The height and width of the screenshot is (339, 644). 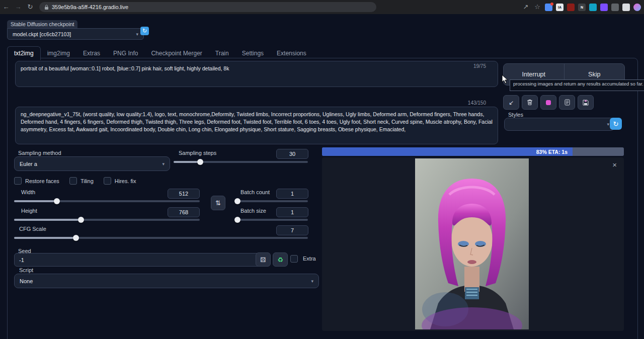 What do you see at coordinates (571, 7) in the screenshot?
I see `extension-icon-red` at bounding box center [571, 7].